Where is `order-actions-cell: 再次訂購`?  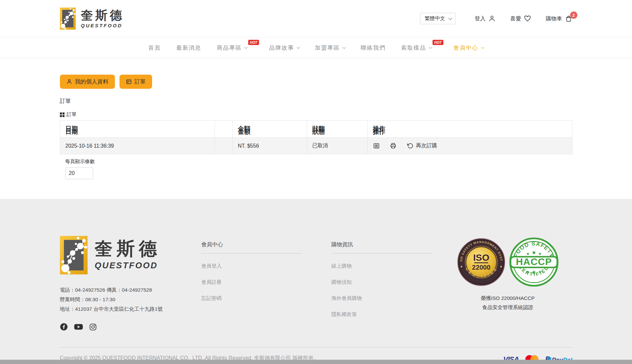
order-actions-cell: 再次訂購 is located at coordinates (470, 146).